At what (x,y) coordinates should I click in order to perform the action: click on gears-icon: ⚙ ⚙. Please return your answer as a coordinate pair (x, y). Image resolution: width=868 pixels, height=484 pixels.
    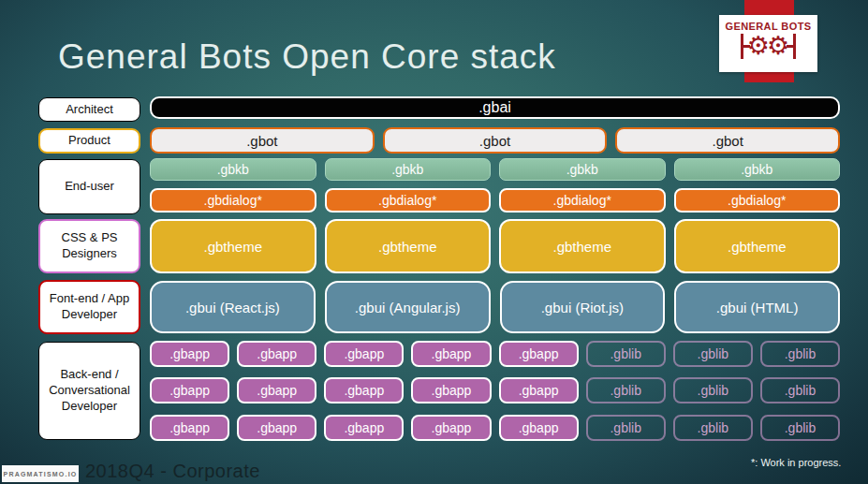
    Looking at the image, I should click on (768, 46).